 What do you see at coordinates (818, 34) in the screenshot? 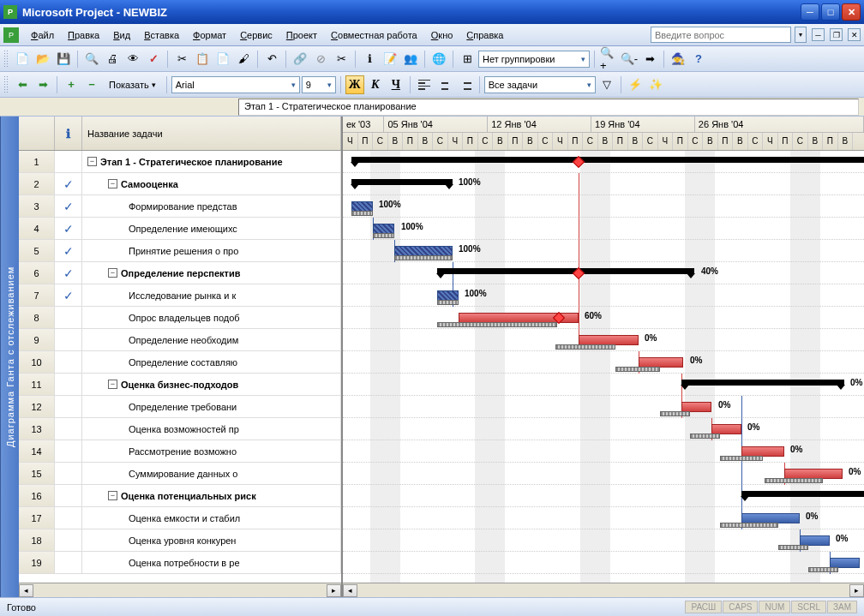
I see `inner-minimize-button: ─` at bounding box center [818, 34].